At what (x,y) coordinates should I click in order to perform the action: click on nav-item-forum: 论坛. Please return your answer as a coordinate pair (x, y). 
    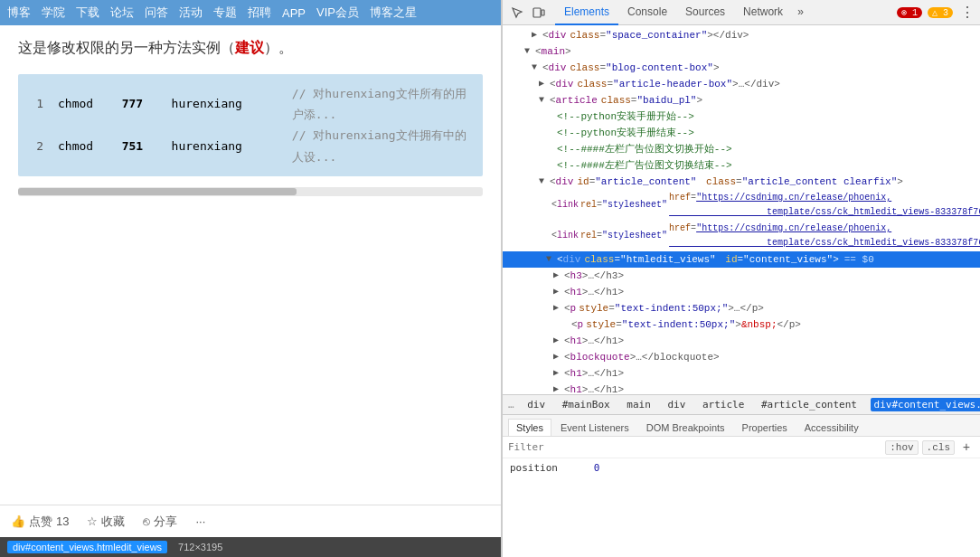
    Looking at the image, I should click on (122, 13).